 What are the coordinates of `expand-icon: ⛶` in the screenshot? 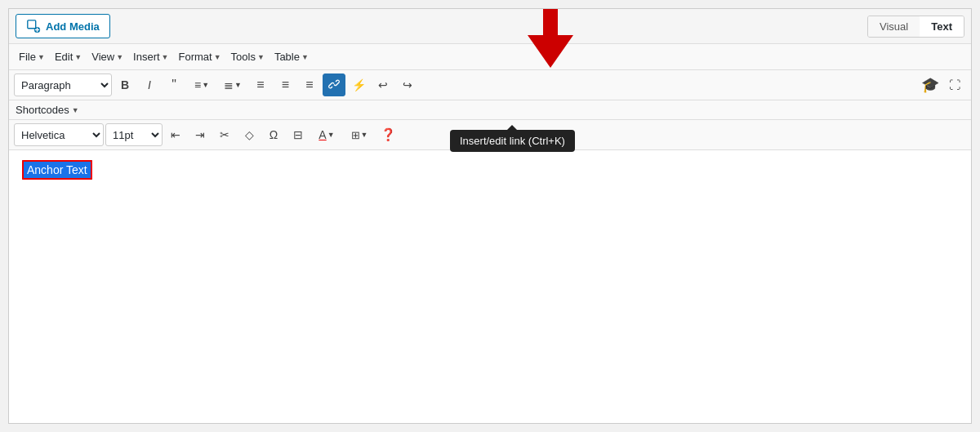 It's located at (955, 85).